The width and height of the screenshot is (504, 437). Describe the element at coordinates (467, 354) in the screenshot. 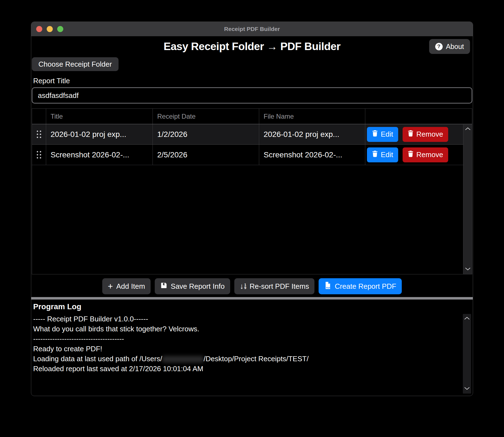

I see `log-scrollbar` at that location.